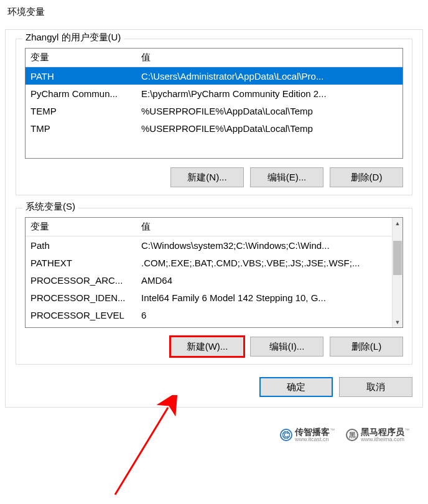 This screenshot has width=428, height=504. I want to click on delete-user-var-button: 删除(D), so click(366, 177).